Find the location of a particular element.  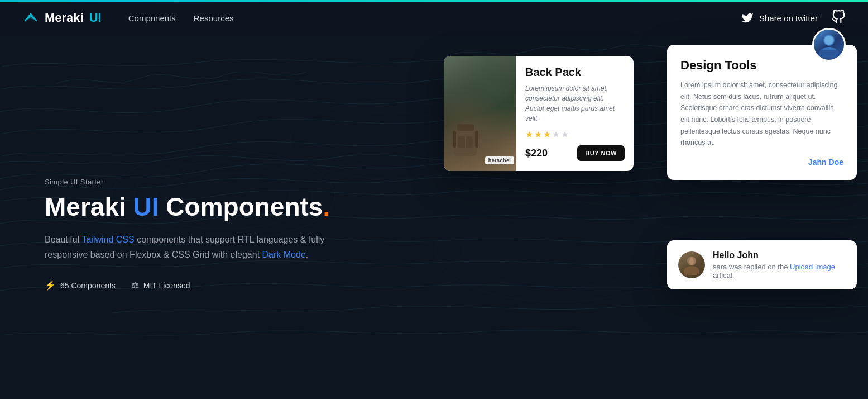

notification-text-prefix: sara was replied on the is located at coordinates (750, 267).